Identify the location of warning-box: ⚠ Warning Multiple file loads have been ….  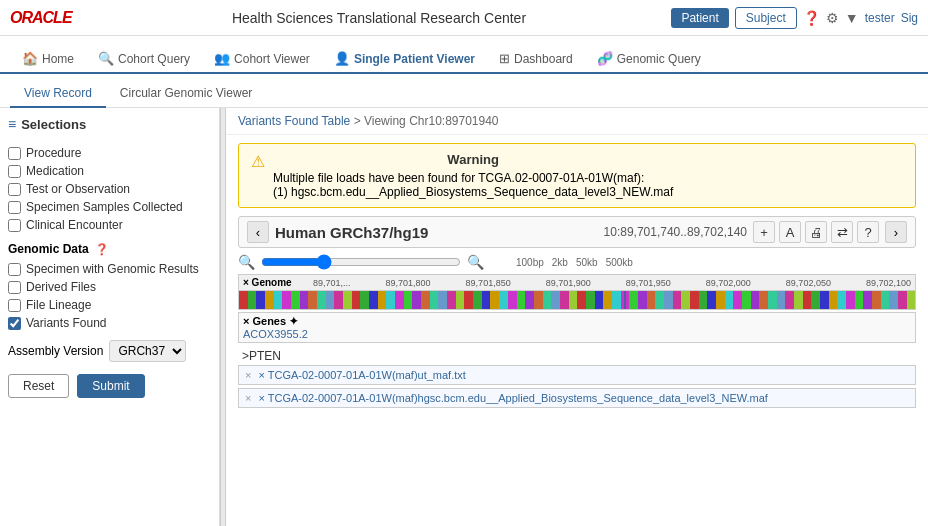
(577, 176).